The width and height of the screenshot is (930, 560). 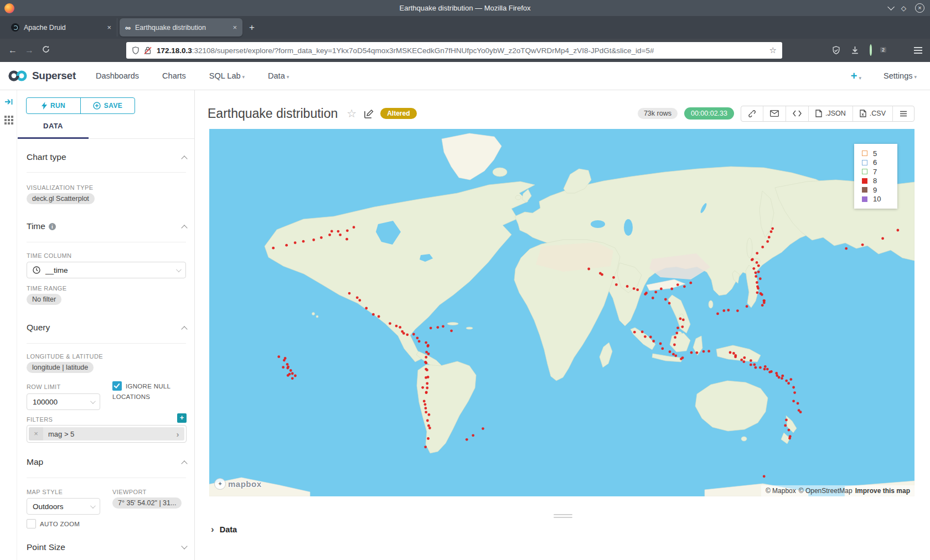 What do you see at coordinates (856, 76) in the screenshot?
I see `add-new-button: +▾` at bounding box center [856, 76].